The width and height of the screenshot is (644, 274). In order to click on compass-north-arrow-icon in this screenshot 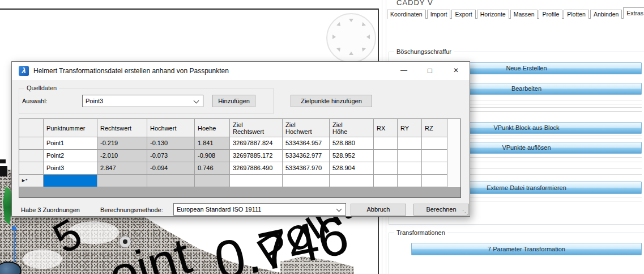, I will do `click(351, 20)`.